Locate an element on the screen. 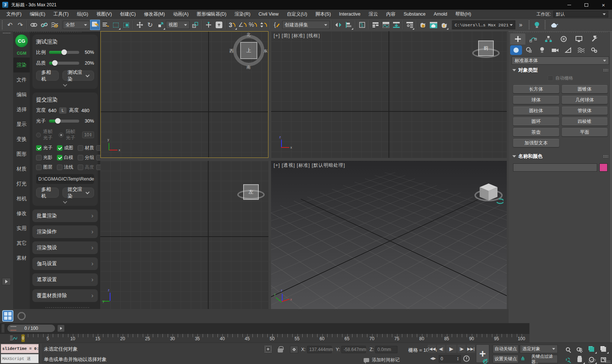 Image resolution: width=612 pixels, height=364 pixels. skip-frame-photon-radio is located at coordinates (61, 135).